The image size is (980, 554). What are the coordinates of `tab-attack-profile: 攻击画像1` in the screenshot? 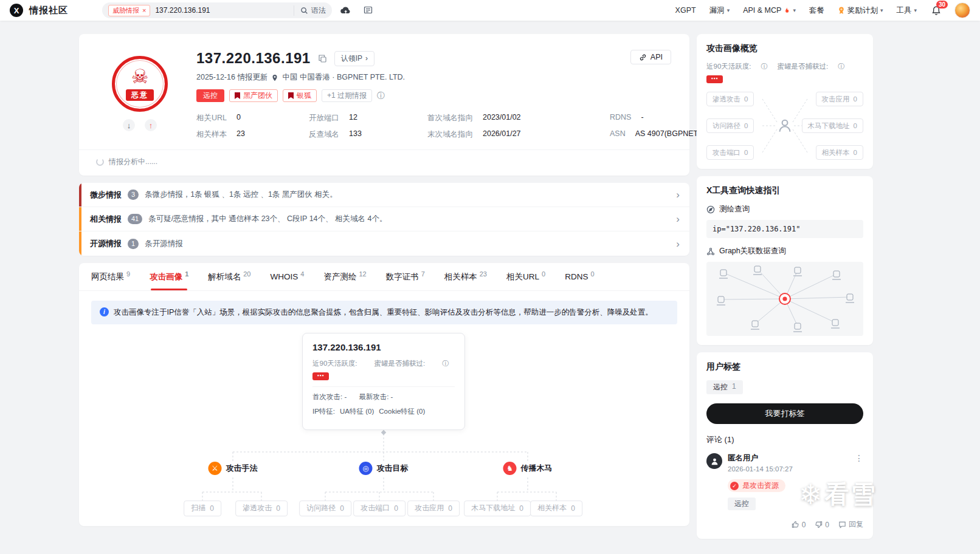 It's located at (169, 277).